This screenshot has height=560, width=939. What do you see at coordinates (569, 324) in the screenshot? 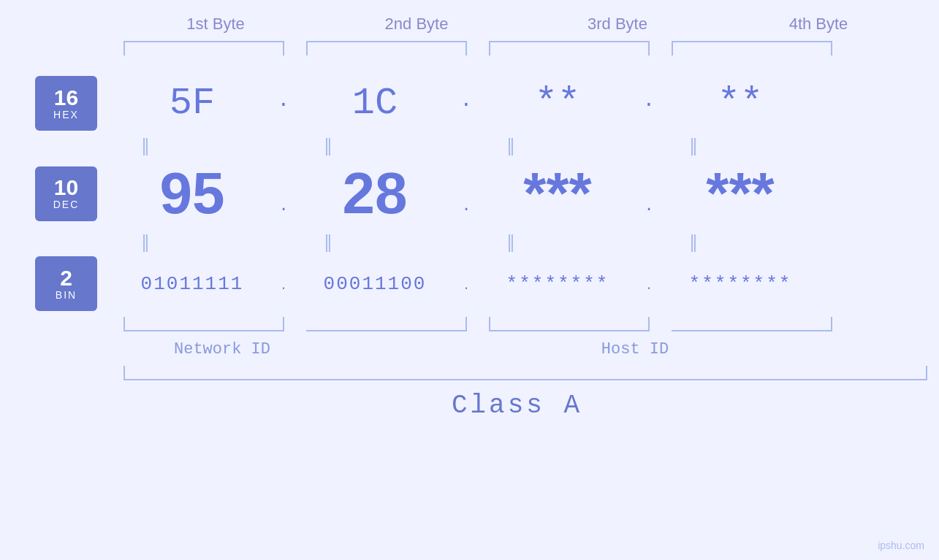
I see `bracket-hostid-bottom-left` at bounding box center [569, 324].